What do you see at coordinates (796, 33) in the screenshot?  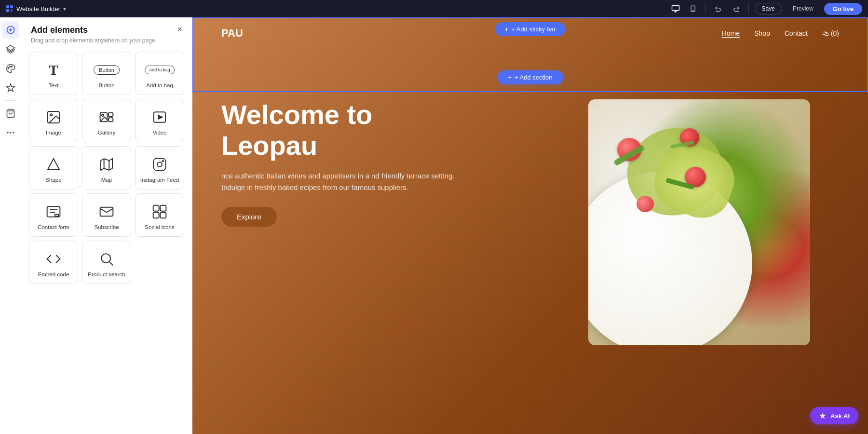 I see `nav-link-contact: Contact` at bounding box center [796, 33].